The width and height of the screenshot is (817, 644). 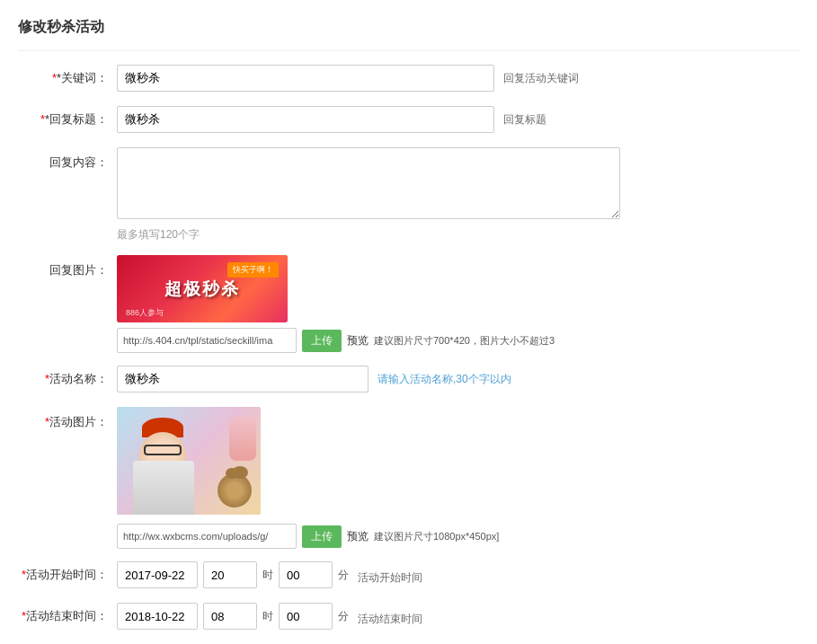 What do you see at coordinates (458, 235) in the screenshot?
I see `char-limit: 最多填写120个字` at bounding box center [458, 235].